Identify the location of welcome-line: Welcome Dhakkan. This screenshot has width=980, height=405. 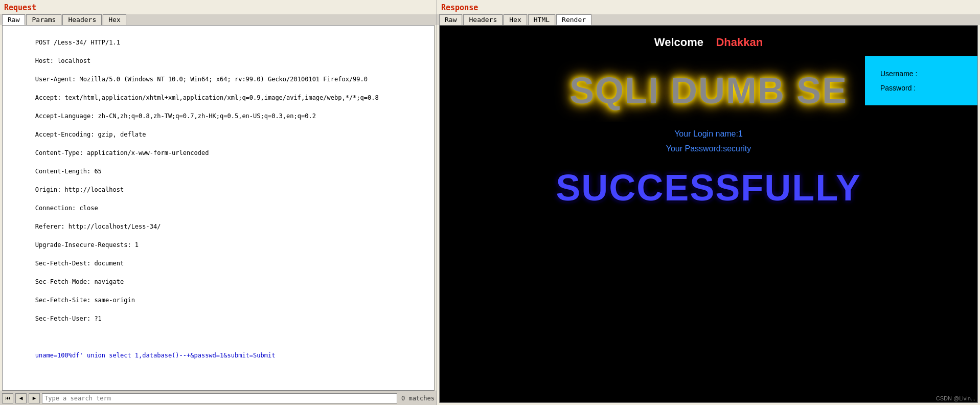
(709, 40).